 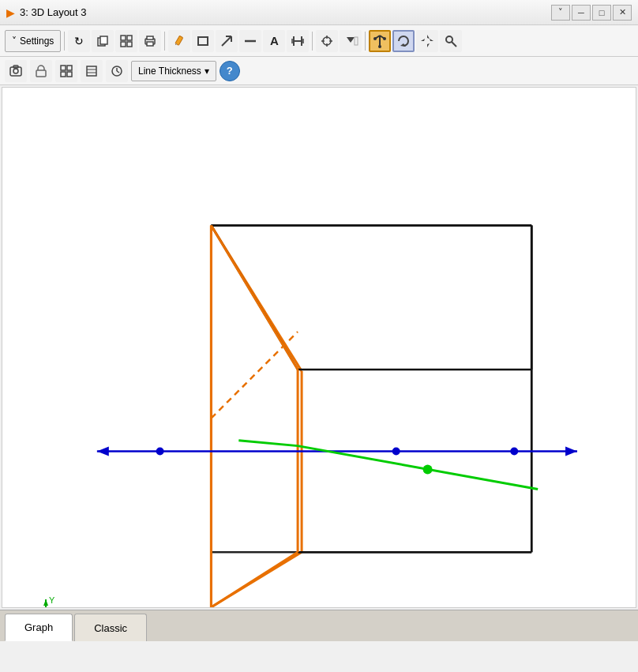 I want to click on chevron-down-btn: ˅, so click(x=561, y=13).